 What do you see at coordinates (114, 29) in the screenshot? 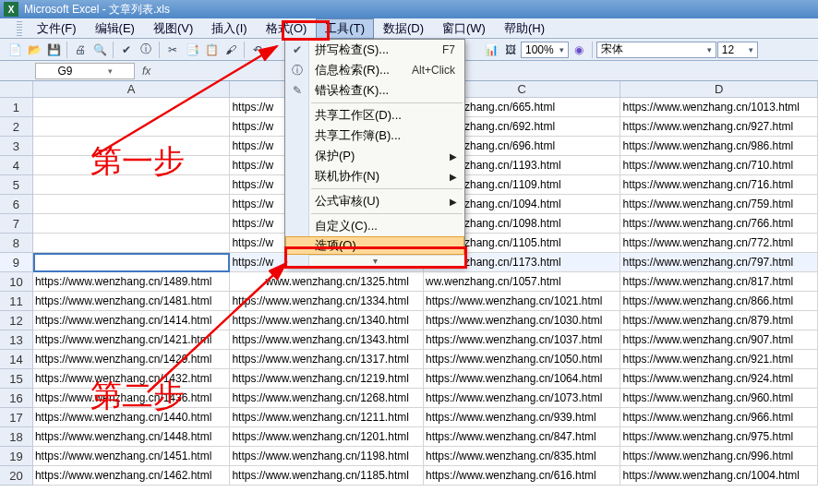
I see `menu-编辑: 编辑(E)` at bounding box center [114, 29].